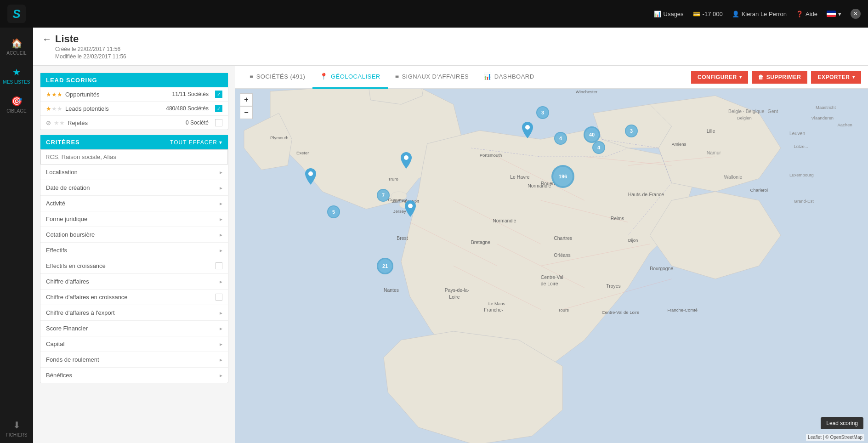 The height and width of the screenshot is (443, 868). What do you see at coordinates (385, 266) in the screenshot?
I see `cluster-c9: 21` at bounding box center [385, 266].